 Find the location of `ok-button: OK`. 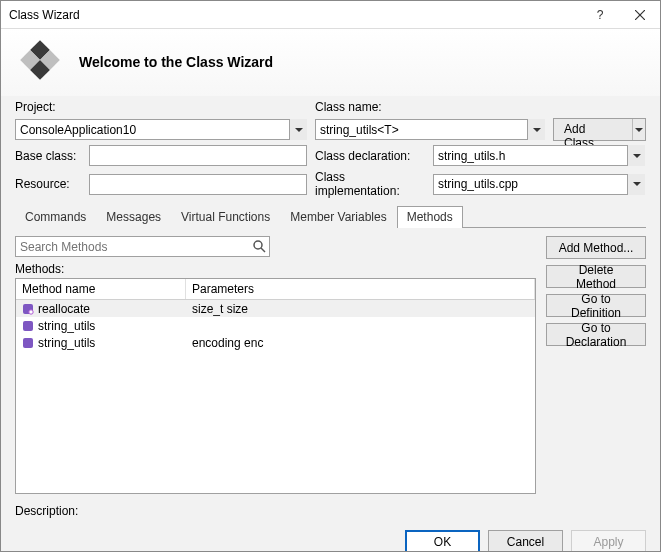

ok-button: OK is located at coordinates (442, 541).